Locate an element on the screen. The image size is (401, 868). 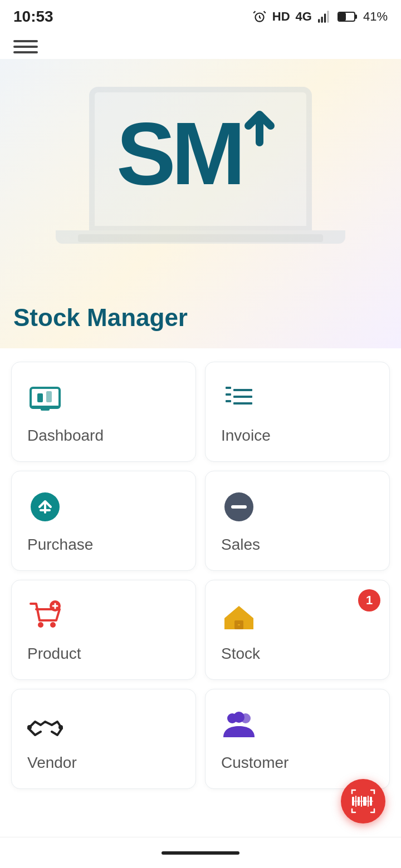
sales-icon is located at coordinates (239, 507).